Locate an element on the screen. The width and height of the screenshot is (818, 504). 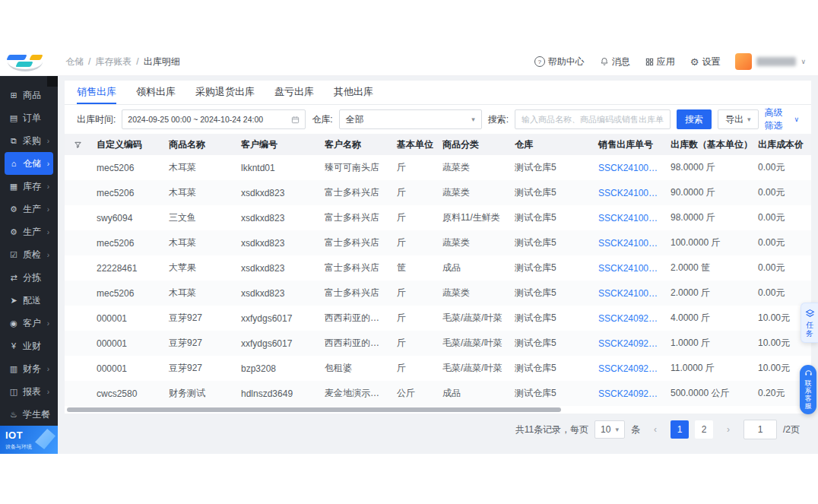
order-number-link: SSCK24100900021 is located at coordinates (625, 168).